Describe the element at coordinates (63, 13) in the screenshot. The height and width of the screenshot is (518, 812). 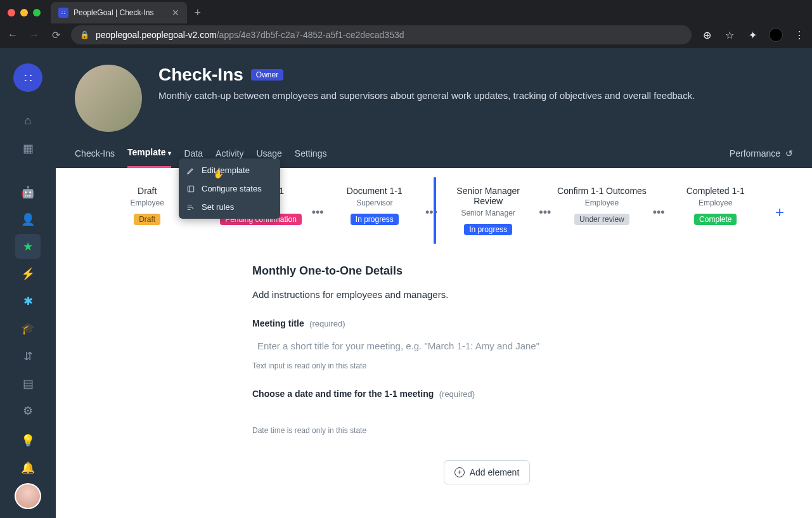
I see `tab-favicon-icon: ∷` at that location.